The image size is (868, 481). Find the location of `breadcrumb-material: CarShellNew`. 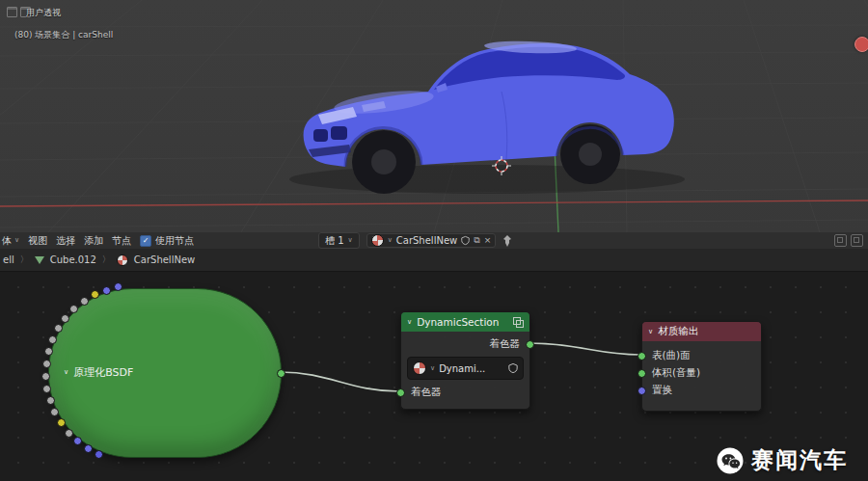

breadcrumb-material: CarShellNew is located at coordinates (164, 260).